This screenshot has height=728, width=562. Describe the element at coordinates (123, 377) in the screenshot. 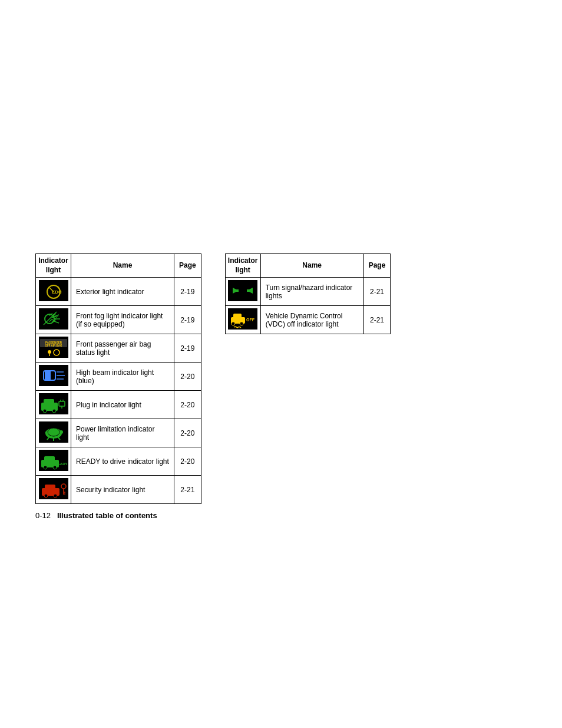

I see `name-cell: High beam indicator light (blue)` at that location.